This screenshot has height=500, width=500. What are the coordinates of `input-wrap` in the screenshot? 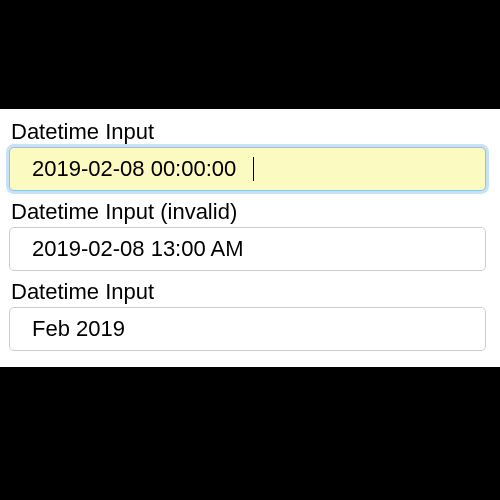 It's located at (248, 169).